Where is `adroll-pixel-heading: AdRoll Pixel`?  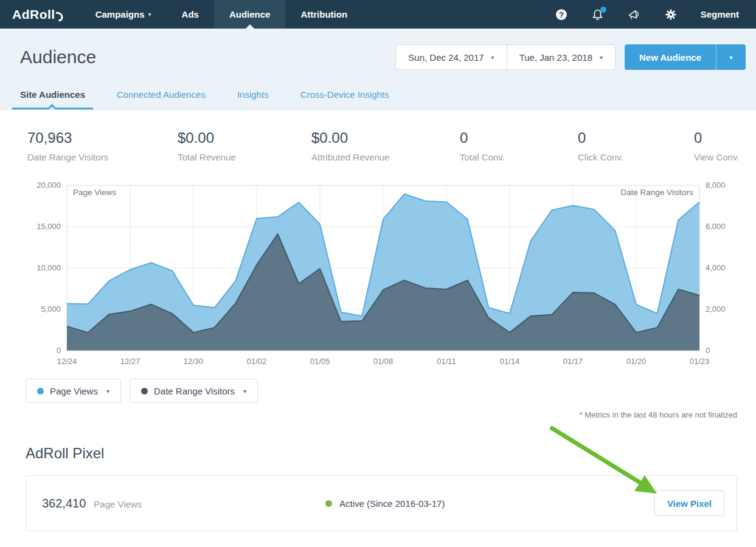 adroll-pixel-heading: AdRoll Pixel is located at coordinates (390, 453).